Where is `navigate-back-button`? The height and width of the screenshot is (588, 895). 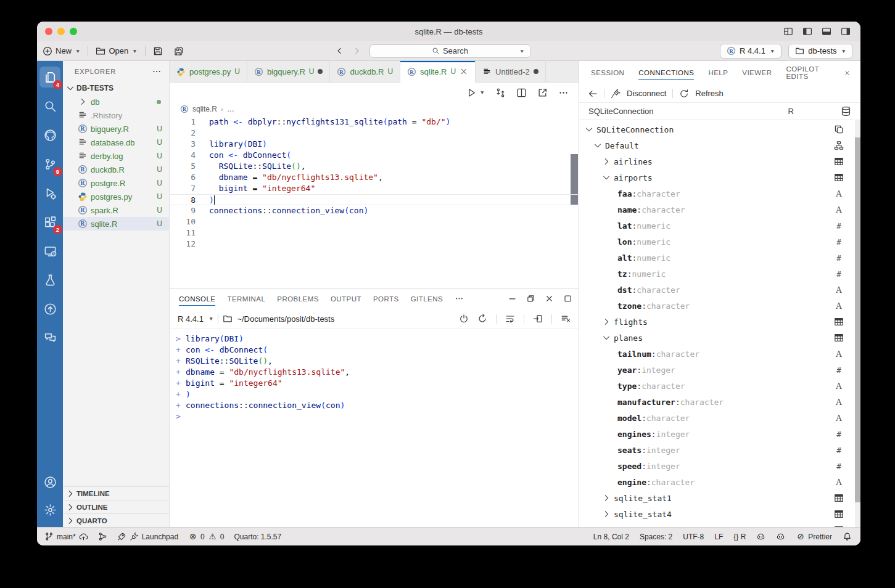
navigate-back-button is located at coordinates (339, 51).